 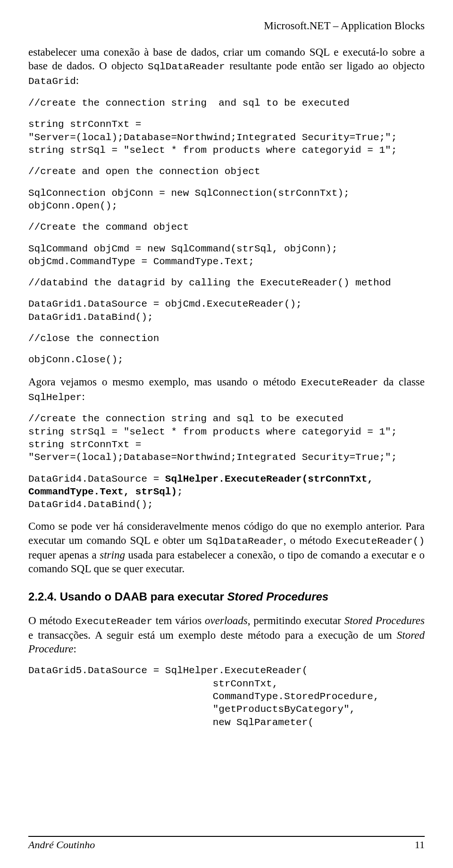 What do you see at coordinates (226, 547) in the screenshot?
I see `paragraph-3: Como se pode ver há consideravelmente me…` at bounding box center [226, 547].